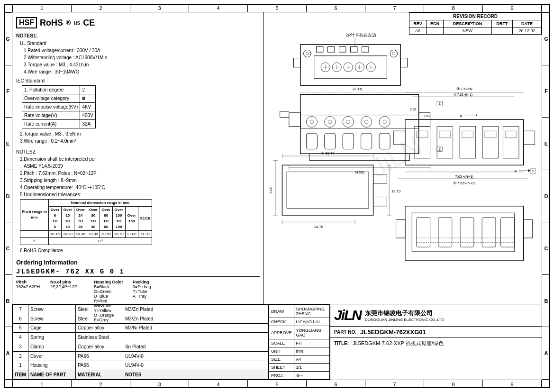 This screenshot has height=392, width=554. I want to click on iec-standard-label: IEC Standard, so click(138, 81).